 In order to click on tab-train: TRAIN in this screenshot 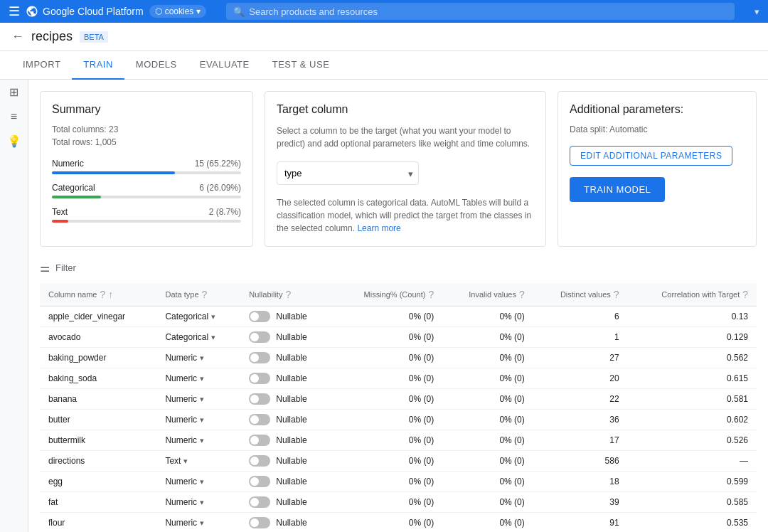, I will do `click(98, 65)`.